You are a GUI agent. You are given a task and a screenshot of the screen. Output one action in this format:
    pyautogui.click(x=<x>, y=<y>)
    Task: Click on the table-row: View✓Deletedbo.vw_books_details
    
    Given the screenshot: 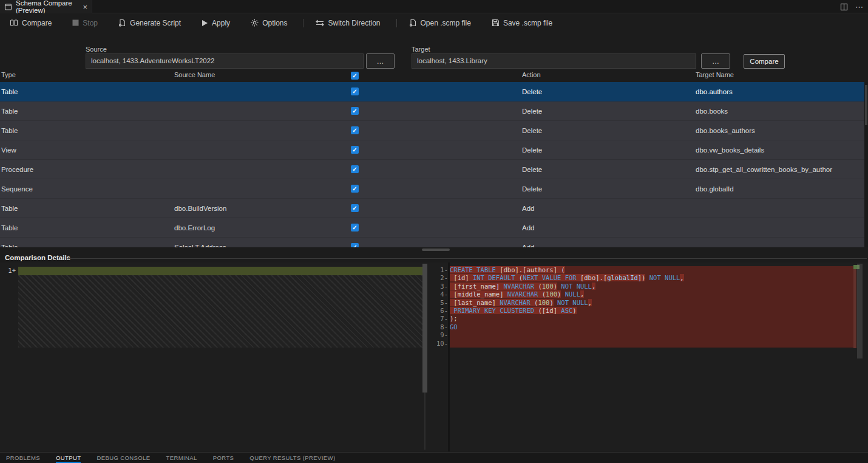 What is the action you would take?
    pyautogui.click(x=432, y=150)
    